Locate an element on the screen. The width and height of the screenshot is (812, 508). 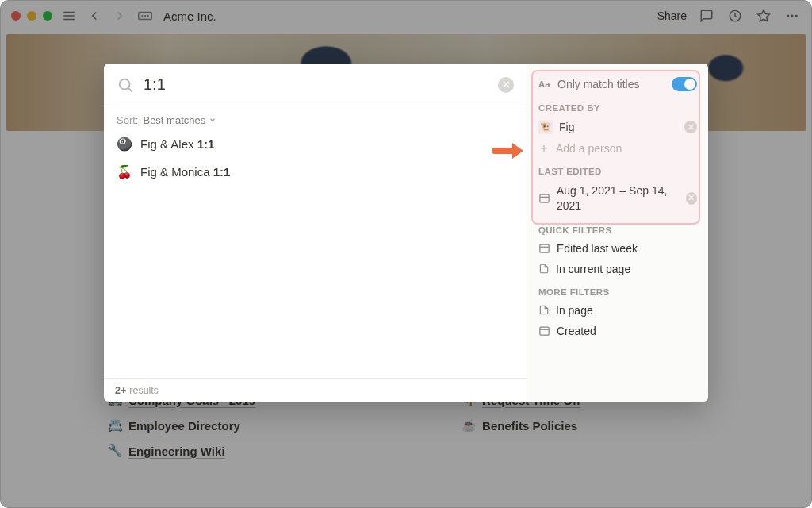
more-filter-label: In page is located at coordinates (574, 310).